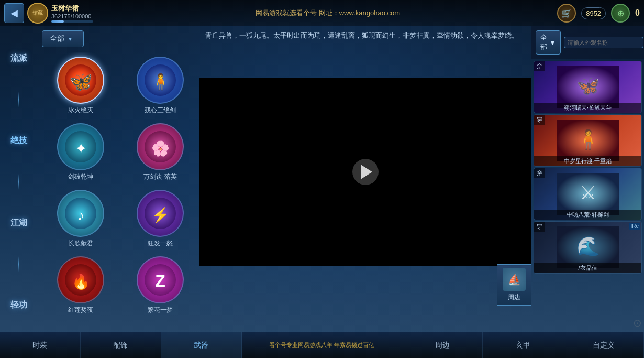 The image size is (644, 358). What do you see at coordinates (442, 345) in the screenshot?
I see `tab-zhoubi-label: 周边` at bounding box center [442, 345].